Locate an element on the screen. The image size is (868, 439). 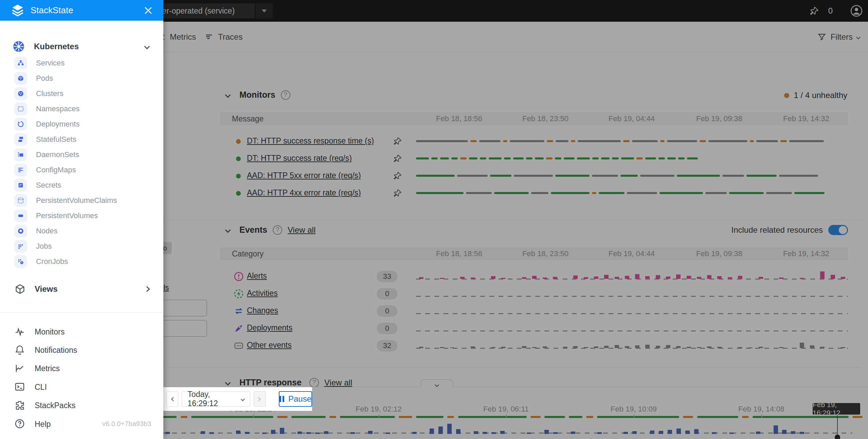
app-version: v6.0.0+7ba93b3 is located at coordinates (127, 424).